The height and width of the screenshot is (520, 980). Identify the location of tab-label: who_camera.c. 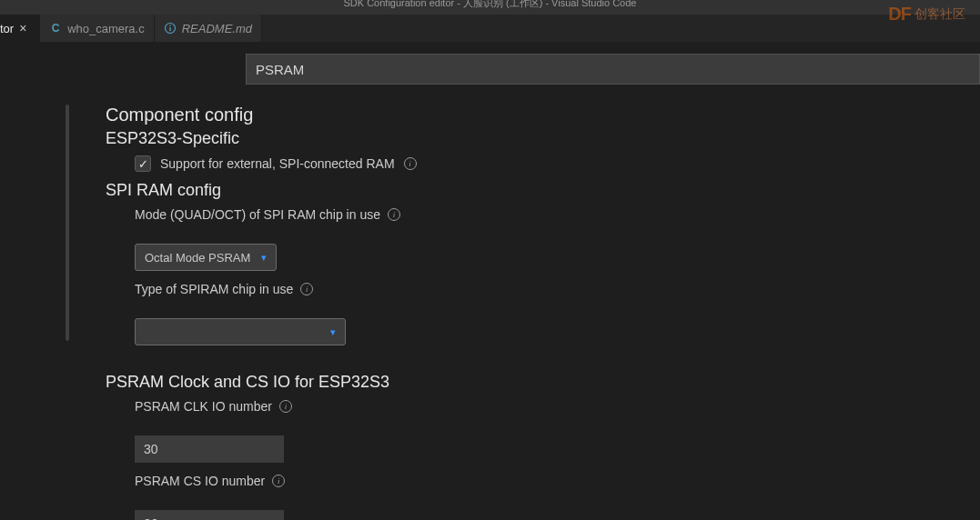
(106, 29).